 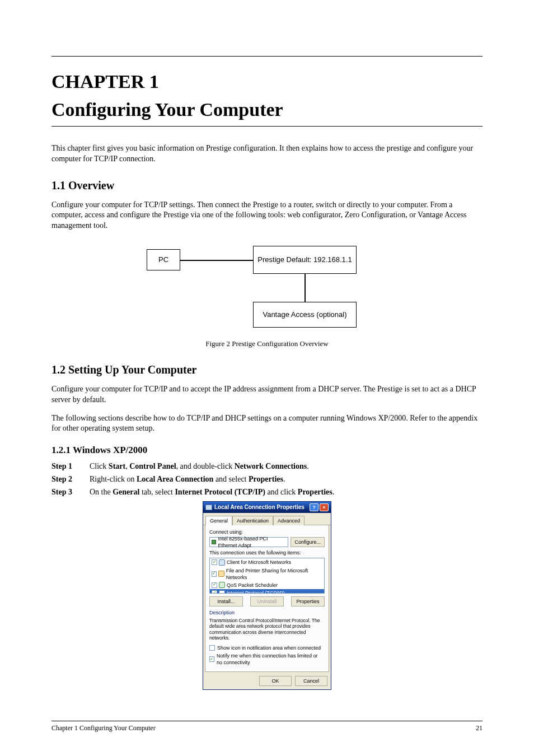 I want to click on description-text: Transmission Control Protocol/Internet P…, so click(x=267, y=632).